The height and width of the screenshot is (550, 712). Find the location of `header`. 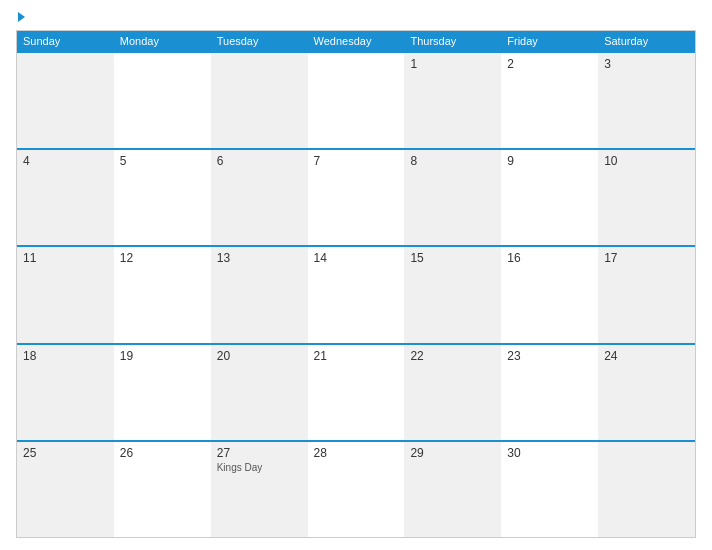

header is located at coordinates (356, 17).